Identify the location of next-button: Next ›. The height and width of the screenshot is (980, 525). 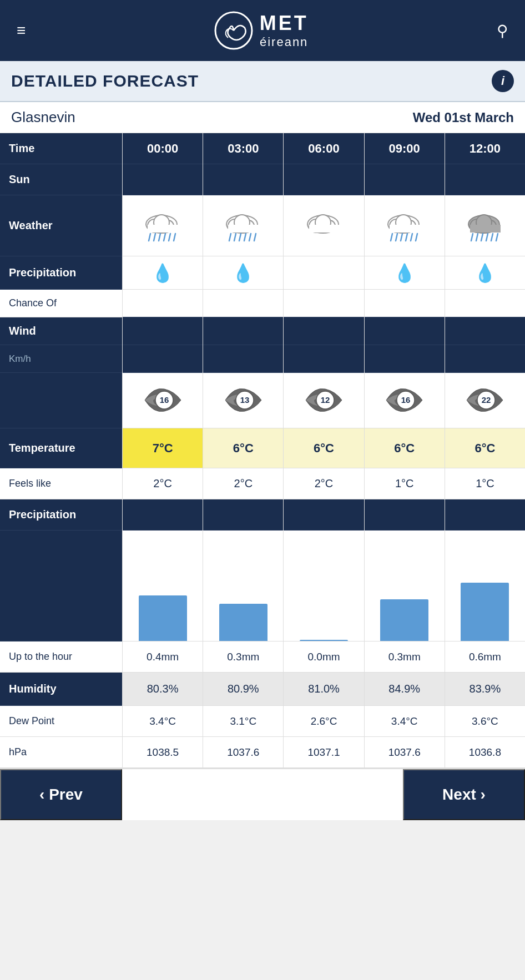
(464, 795).